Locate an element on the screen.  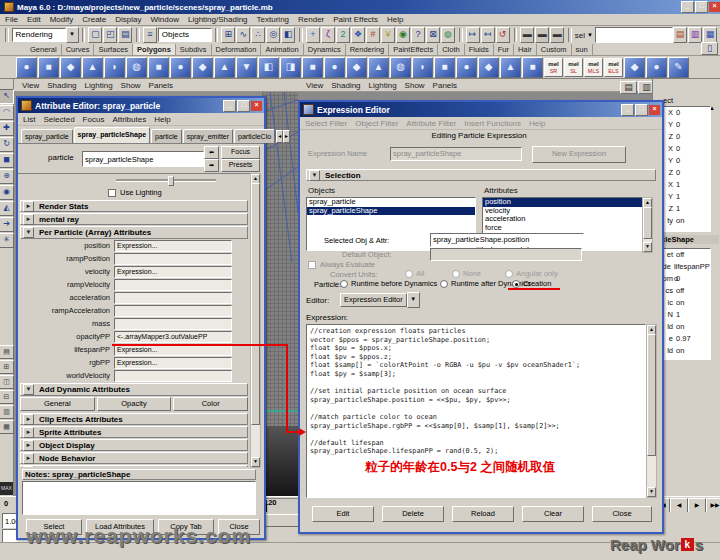
channel-row: Z 0 is located at coordinates (684, 137).